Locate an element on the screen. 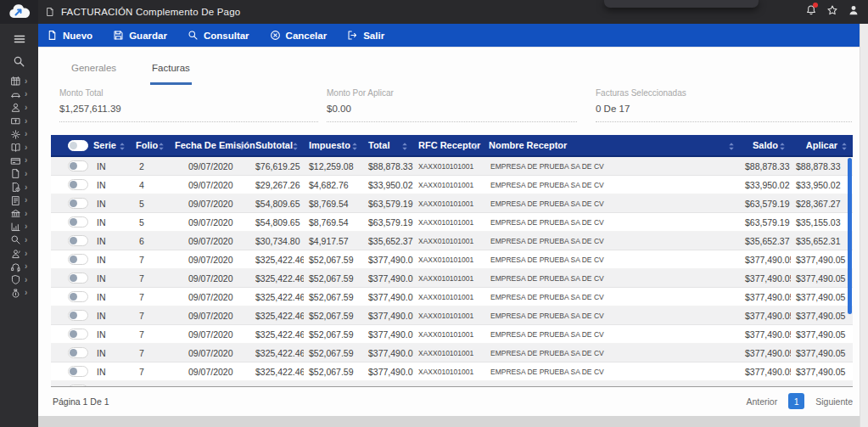 This screenshot has height=427, width=868. table-row: IN509/07/2020$54,809.65$8,769.54$63,579.… is located at coordinates (451, 204).